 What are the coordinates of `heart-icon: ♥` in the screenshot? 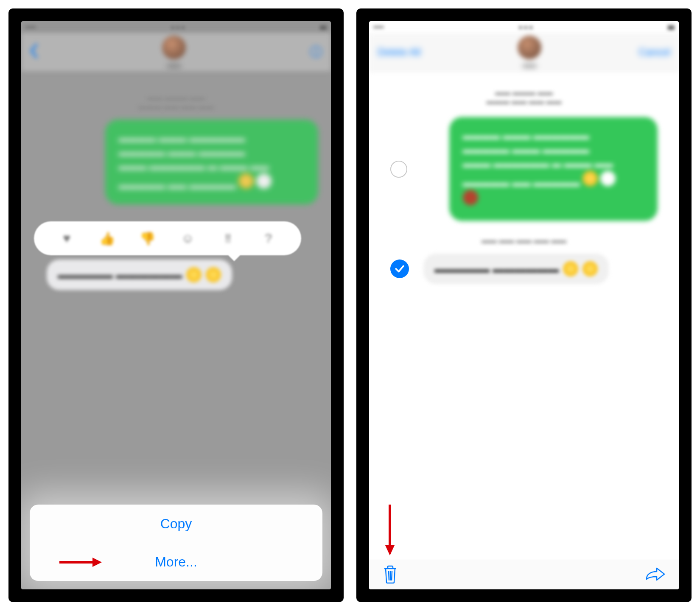 It's located at (67, 238).